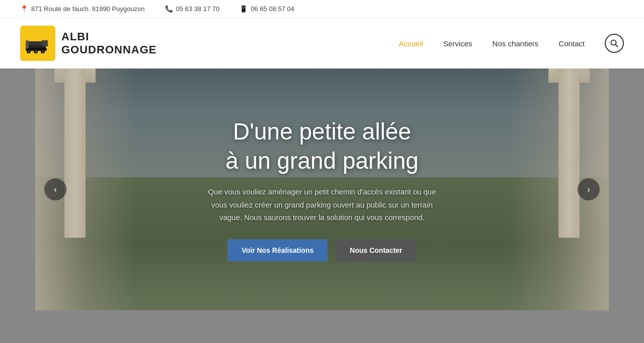  What do you see at coordinates (589, 189) in the screenshot?
I see `slider-next-button: ›` at bounding box center [589, 189].